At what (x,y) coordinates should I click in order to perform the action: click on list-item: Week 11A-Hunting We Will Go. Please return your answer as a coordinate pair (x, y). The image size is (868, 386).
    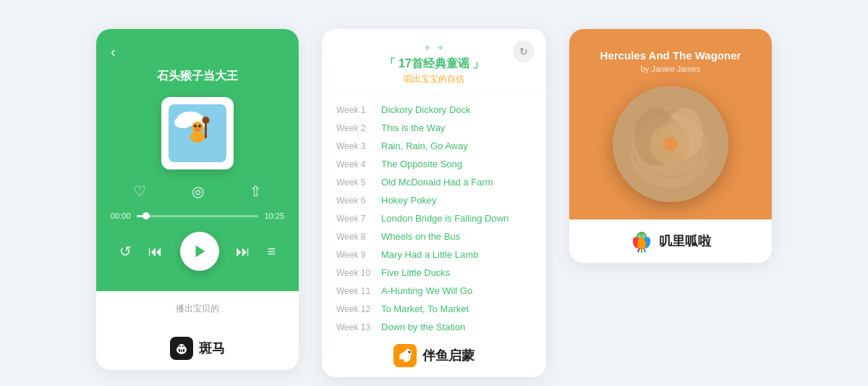
    Looking at the image, I should click on (434, 291).